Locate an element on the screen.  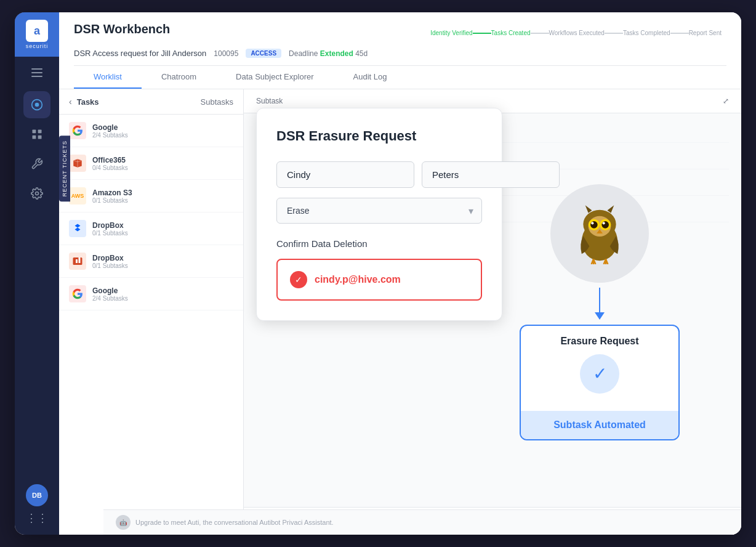
subtask-col-header: Subtask is located at coordinates (270, 101).